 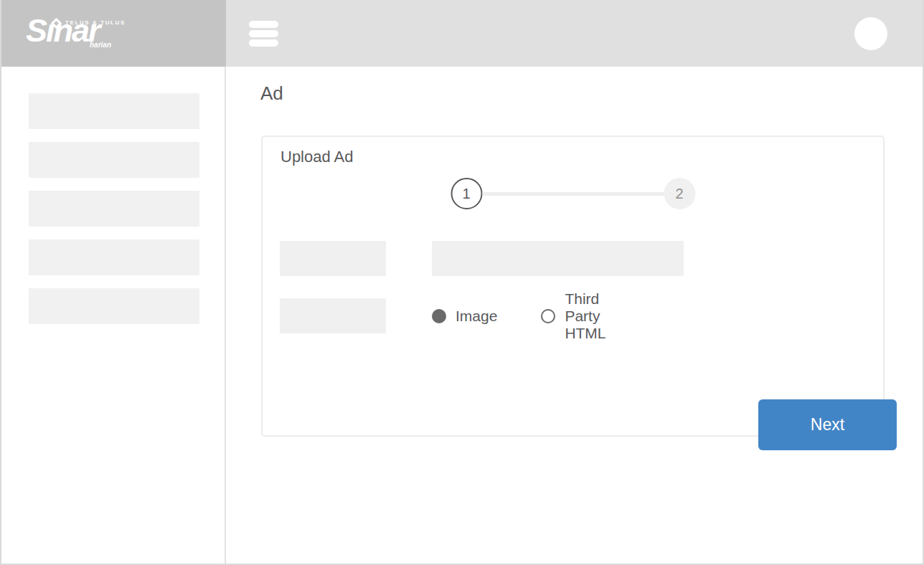 I want to click on header-toolbar, so click(x=574, y=33).